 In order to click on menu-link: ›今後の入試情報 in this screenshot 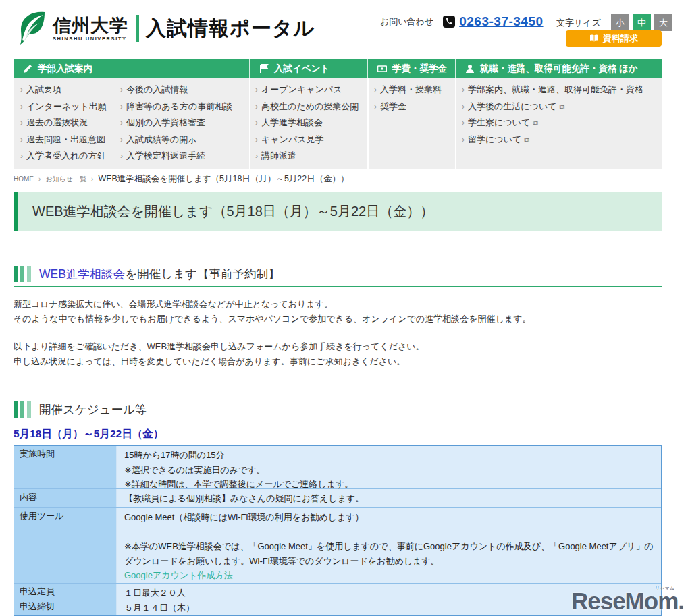, I will do `click(176, 90)`.